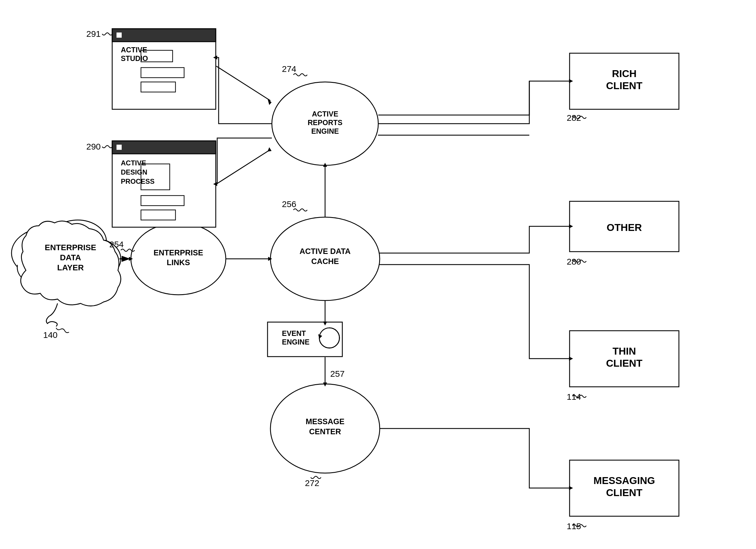 The height and width of the screenshot is (549, 756). I want to click on message-center-label2: CENTER, so click(325, 432).